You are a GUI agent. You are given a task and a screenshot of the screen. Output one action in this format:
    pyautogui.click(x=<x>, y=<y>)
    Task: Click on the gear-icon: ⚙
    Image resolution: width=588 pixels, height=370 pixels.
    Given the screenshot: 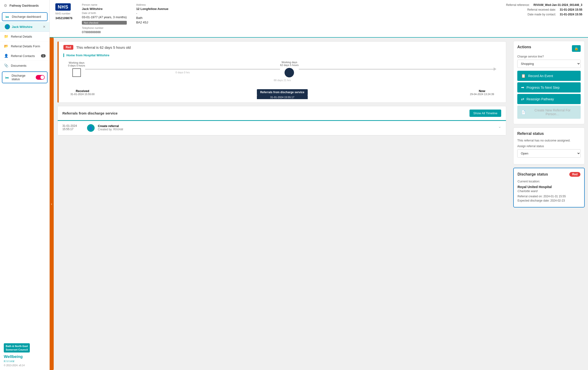 What is the action you would take?
    pyautogui.click(x=5, y=6)
    